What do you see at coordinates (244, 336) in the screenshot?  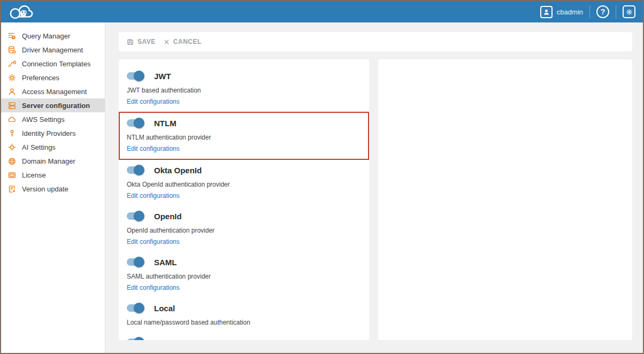 I see `auth-provider-reverse-proxy: Reverse proxy Reverse proxy header based…` at bounding box center [244, 336].